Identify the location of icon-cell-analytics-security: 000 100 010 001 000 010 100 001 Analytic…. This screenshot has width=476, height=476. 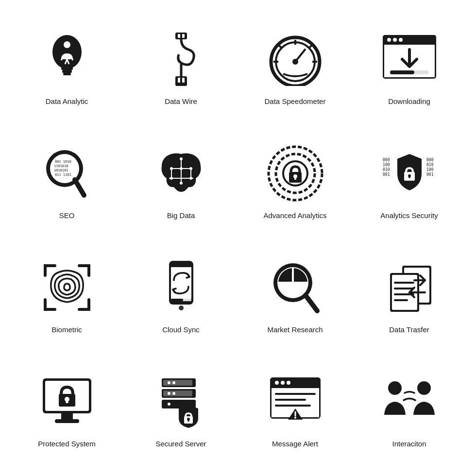
(409, 181).